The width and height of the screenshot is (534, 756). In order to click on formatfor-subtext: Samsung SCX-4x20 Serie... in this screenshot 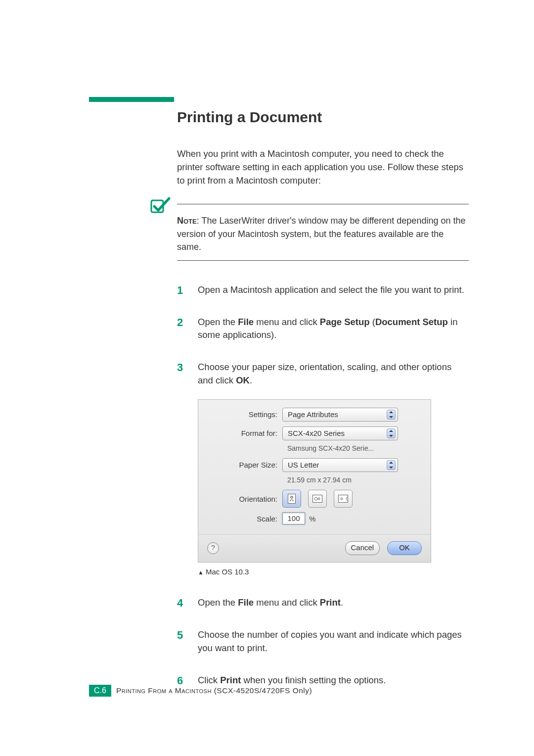, I will do `click(353, 448)`.